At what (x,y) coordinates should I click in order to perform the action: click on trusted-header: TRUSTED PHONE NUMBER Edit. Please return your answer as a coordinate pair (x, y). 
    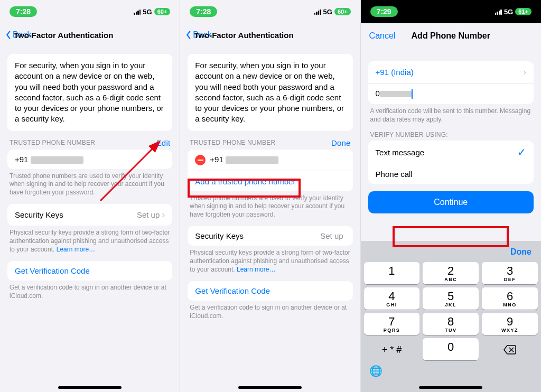
    Looking at the image, I should click on (90, 143).